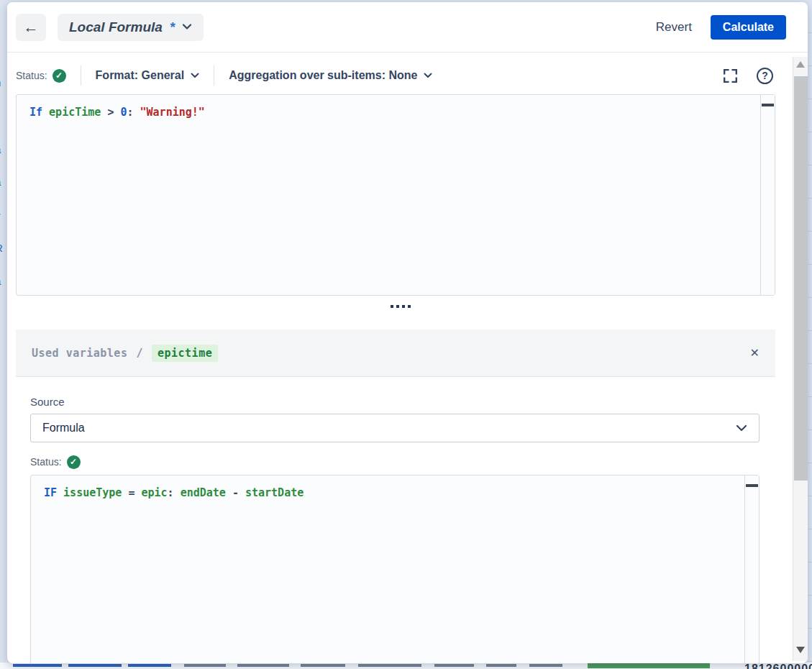 The height and width of the screenshot is (669, 812). What do you see at coordinates (131, 27) in the screenshot?
I see `formula-title-dropdown: Local Formula *` at bounding box center [131, 27].